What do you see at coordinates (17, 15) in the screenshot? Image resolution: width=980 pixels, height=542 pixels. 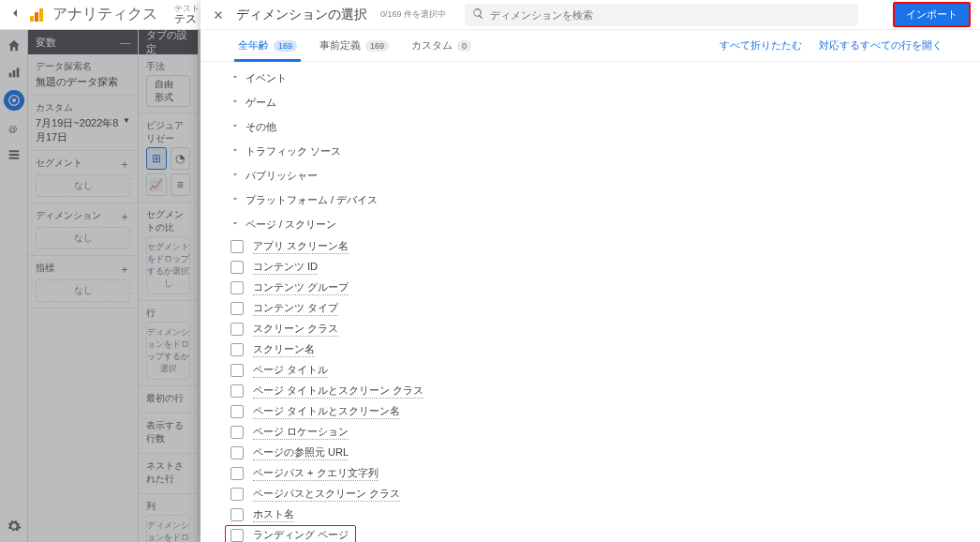 I see `back-arrow-icon` at bounding box center [17, 15].